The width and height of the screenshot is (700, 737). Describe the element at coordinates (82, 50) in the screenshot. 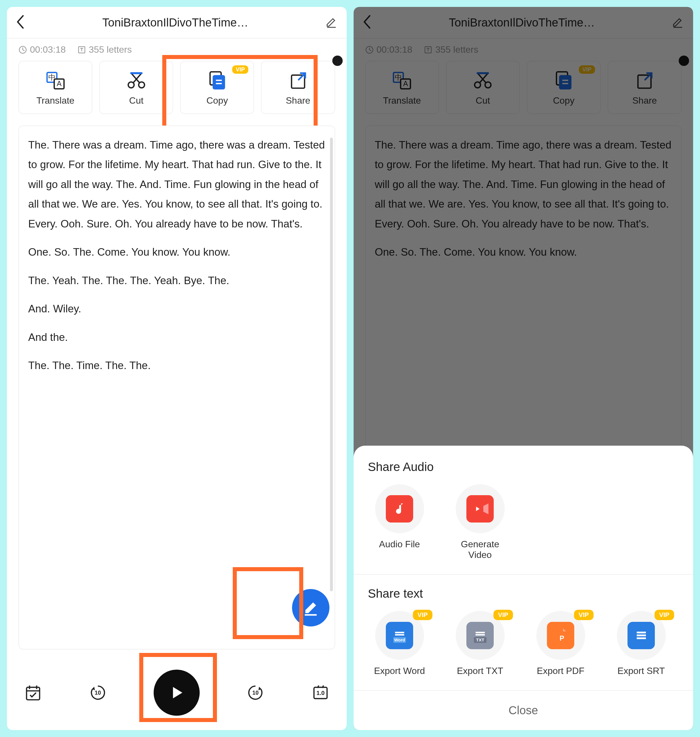

I see `text-icon` at that location.